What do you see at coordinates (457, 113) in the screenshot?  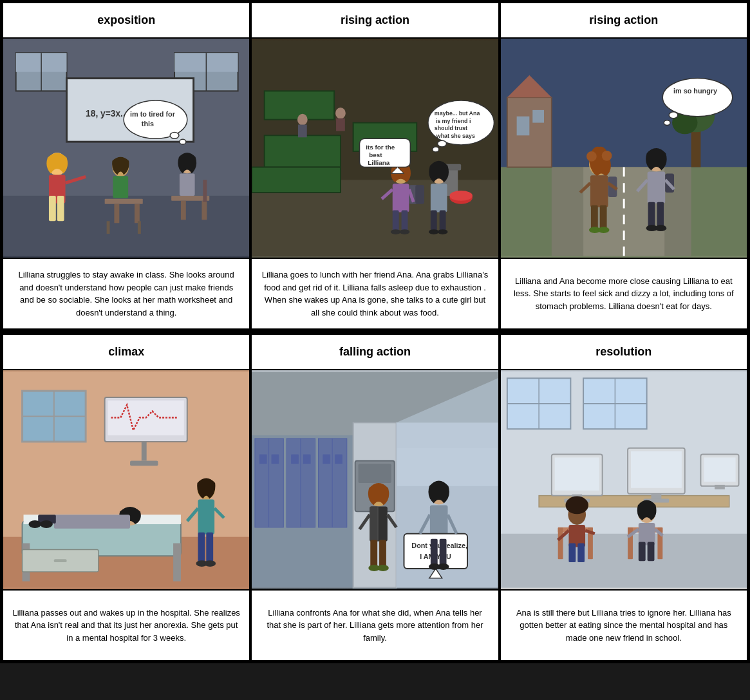 I see `svg-text: maybe... but Ana` at bounding box center [457, 113].